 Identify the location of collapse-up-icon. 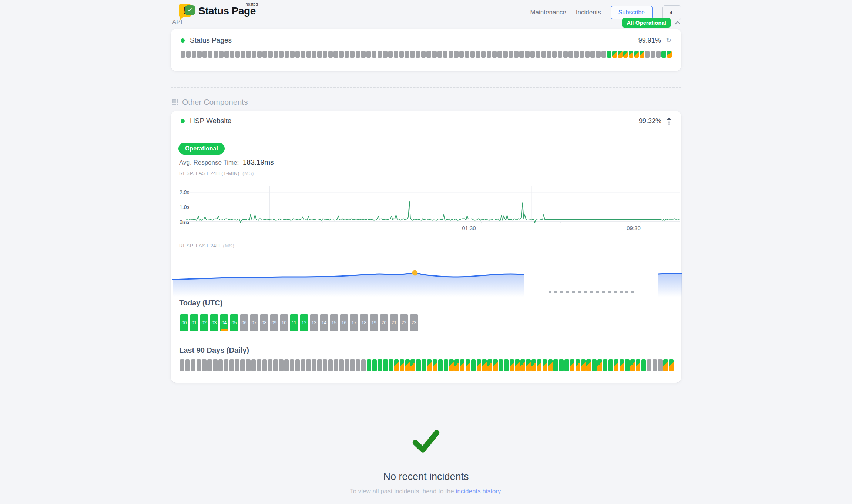
(669, 121).